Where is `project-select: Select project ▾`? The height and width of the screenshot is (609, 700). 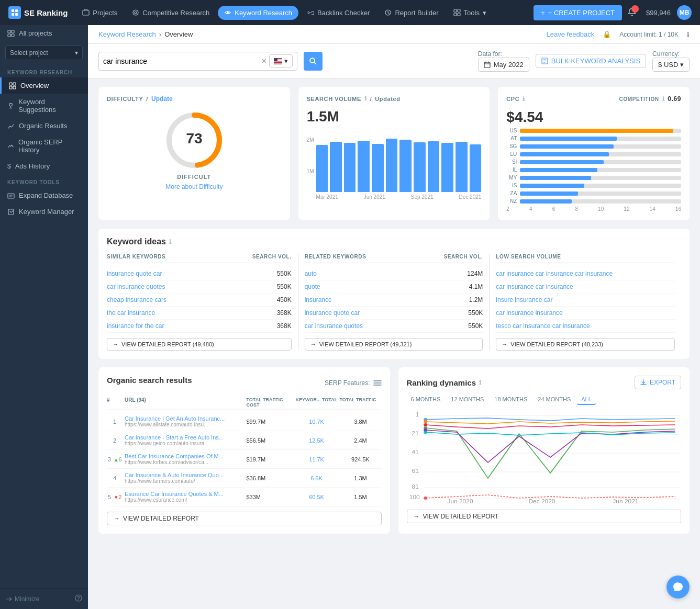
project-select: Select project ▾ is located at coordinates (44, 53).